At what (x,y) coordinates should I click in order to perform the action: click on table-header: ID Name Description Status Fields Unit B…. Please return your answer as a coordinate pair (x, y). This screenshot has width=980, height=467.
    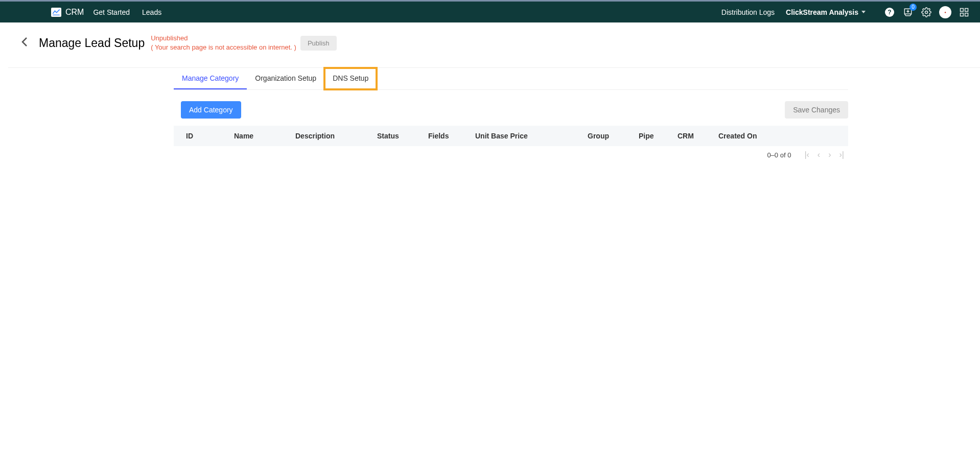
    Looking at the image, I should click on (511, 136).